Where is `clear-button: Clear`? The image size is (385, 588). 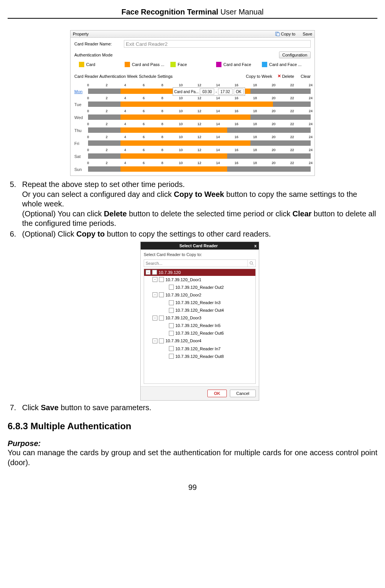
clear-button: Clear is located at coordinates (305, 76).